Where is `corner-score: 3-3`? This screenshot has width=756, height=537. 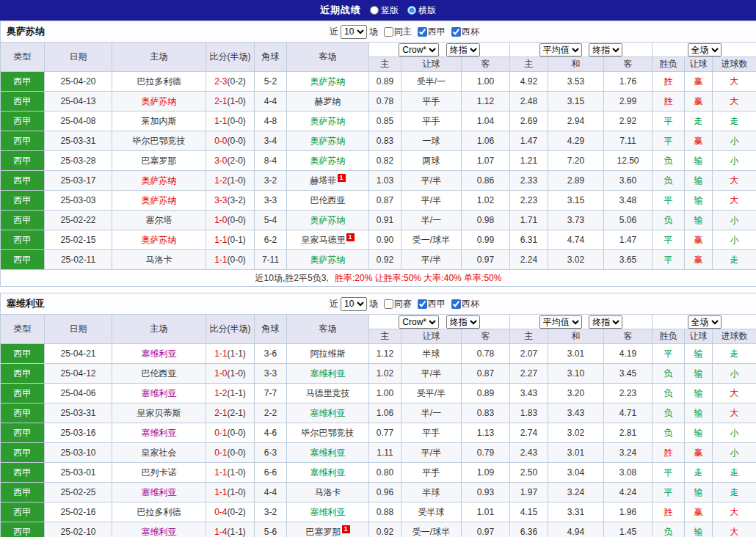 corner-score: 3-3 is located at coordinates (271, 374).